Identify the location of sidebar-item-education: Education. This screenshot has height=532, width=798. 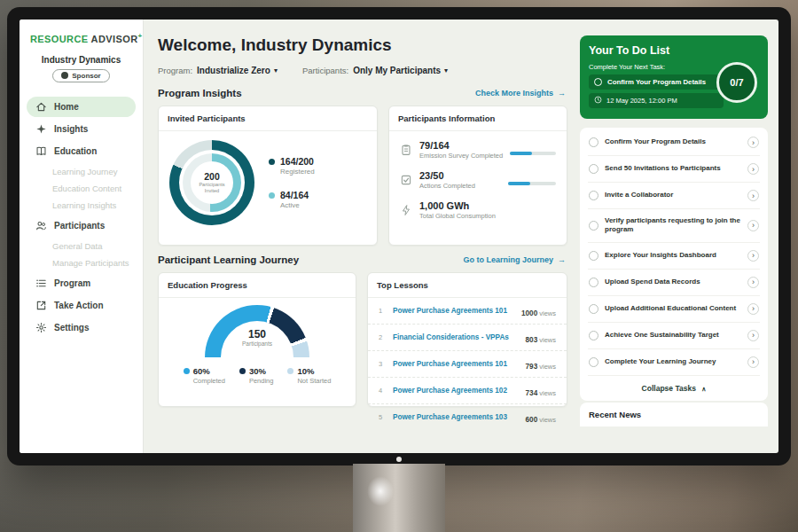
(82, 151).